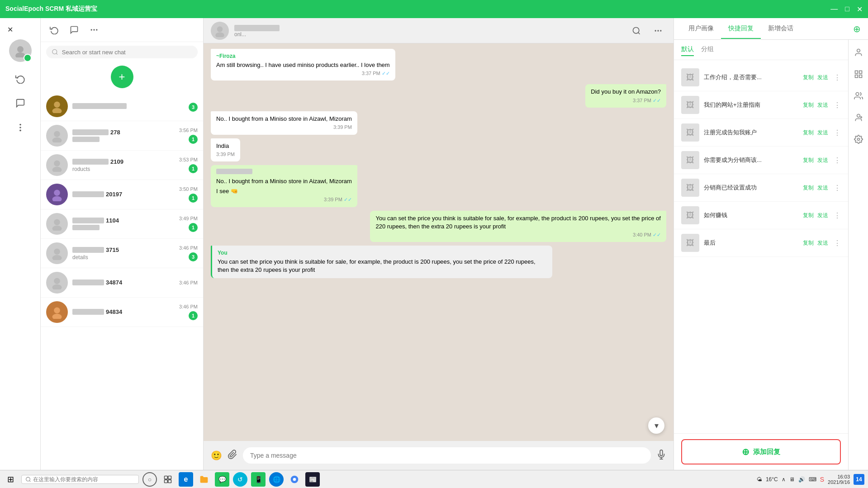 This screenshot has width=868, height=488. What do you see at coordinates (802, 479) in the screenshot?
I see `volume-icon: 🔊` at bounding box center [802, 479].